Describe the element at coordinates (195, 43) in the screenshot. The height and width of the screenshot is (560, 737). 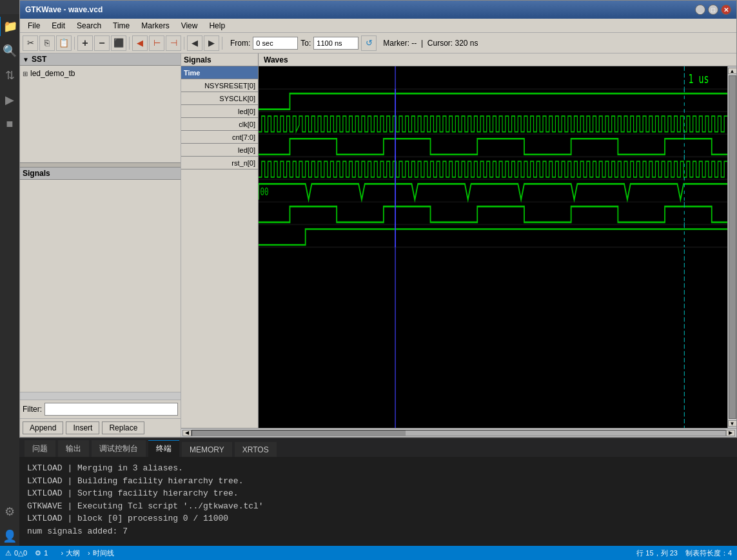
I see `tb-prevmarker-button: ◀` at that location.